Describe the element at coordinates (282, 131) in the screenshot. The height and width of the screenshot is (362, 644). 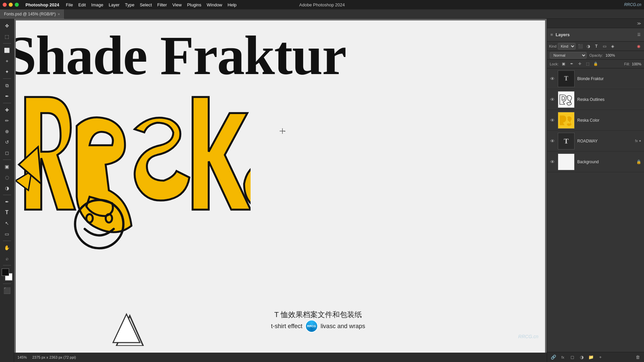
I see `cursor` at that location.